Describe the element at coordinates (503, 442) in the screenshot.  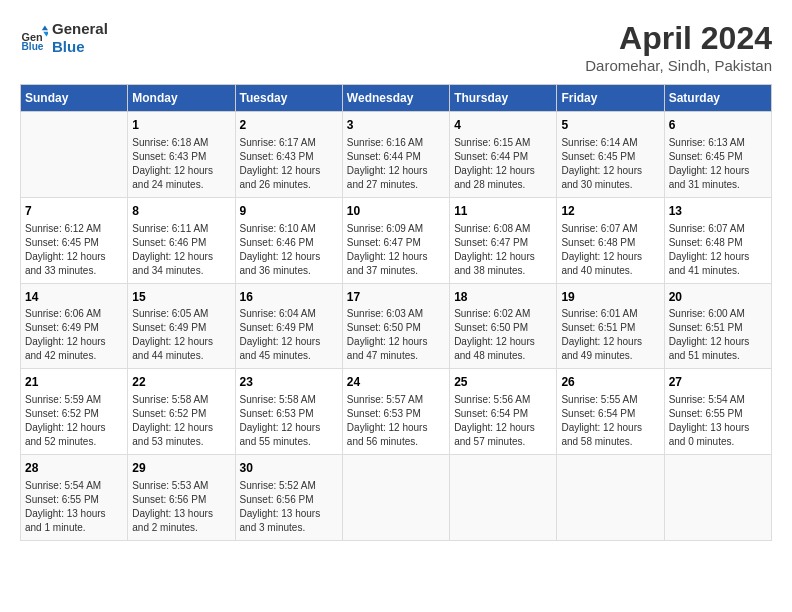
I see `day-info-line: and 57 minutes.` at that location.